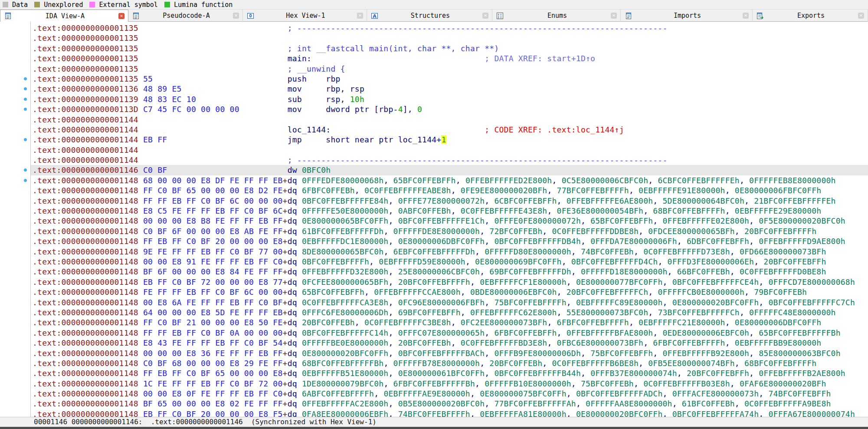 The image size is (868, 429). What do you see at coordinates (802, 373) in the screenshot?
I see `asm-data-value: 0FFEBFFFFFB2AE800h` at bounding box center [802, 373].